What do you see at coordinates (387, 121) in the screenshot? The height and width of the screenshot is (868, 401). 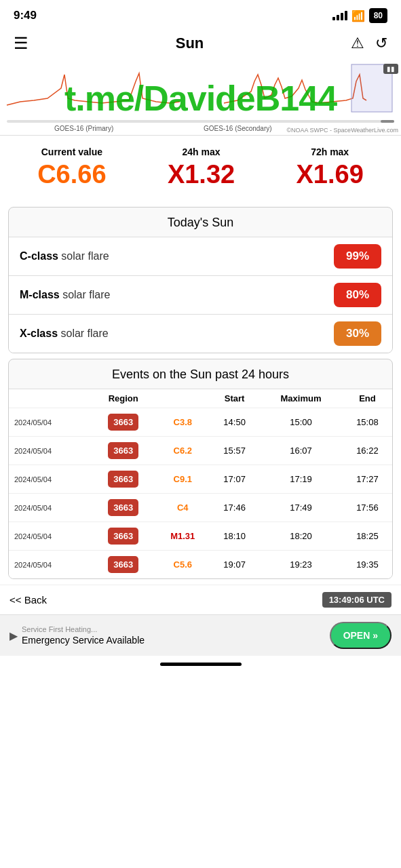 I see `scrollbar-thumb` at bounding box center [387, 121].